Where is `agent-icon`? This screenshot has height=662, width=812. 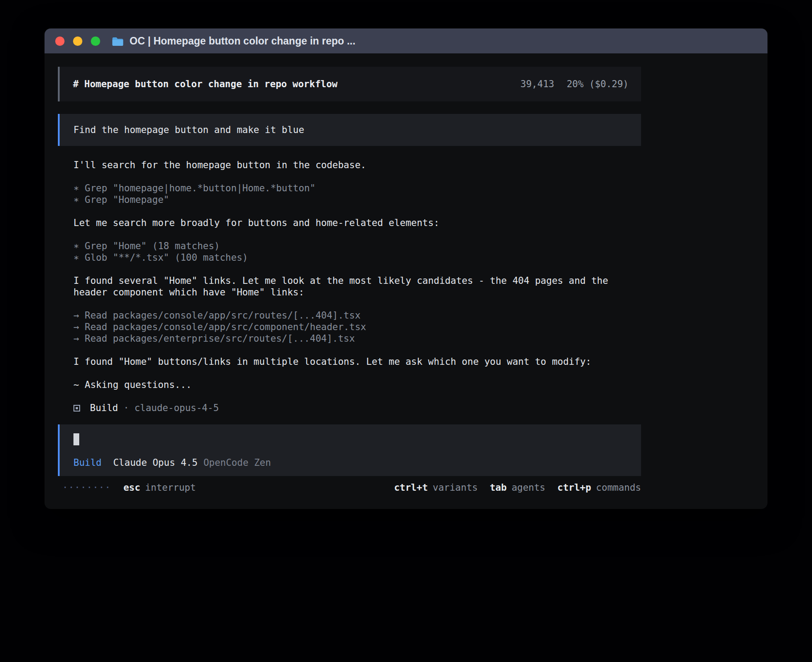
agent-icon is located at coordinates (77, 408).